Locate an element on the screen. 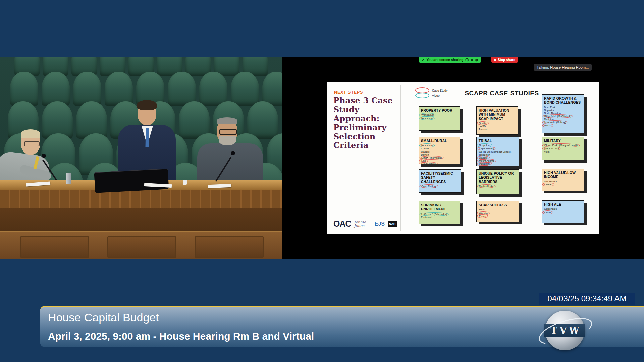 Image resolution: width=644 pixels, height=362 pixels. microphone-right-tip is located at coordinates (233, 153).